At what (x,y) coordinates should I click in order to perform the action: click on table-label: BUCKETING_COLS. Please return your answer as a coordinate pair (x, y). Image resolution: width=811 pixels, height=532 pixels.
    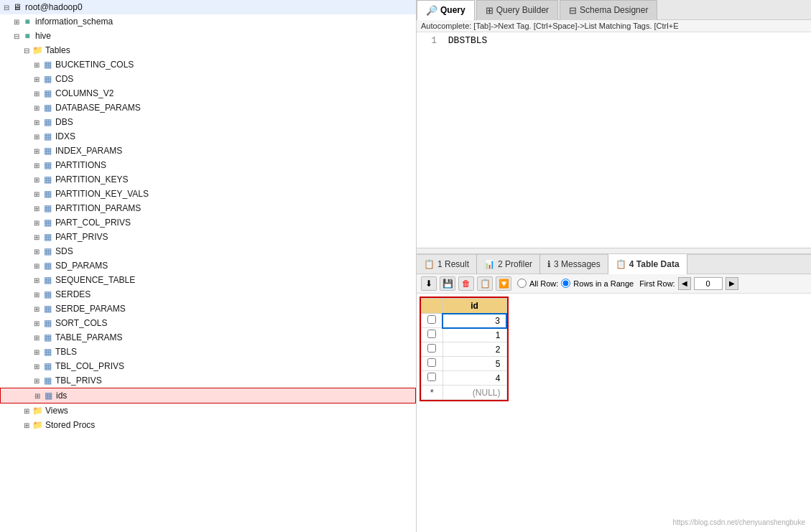
    Looking at the image, I should click on (95, 65).